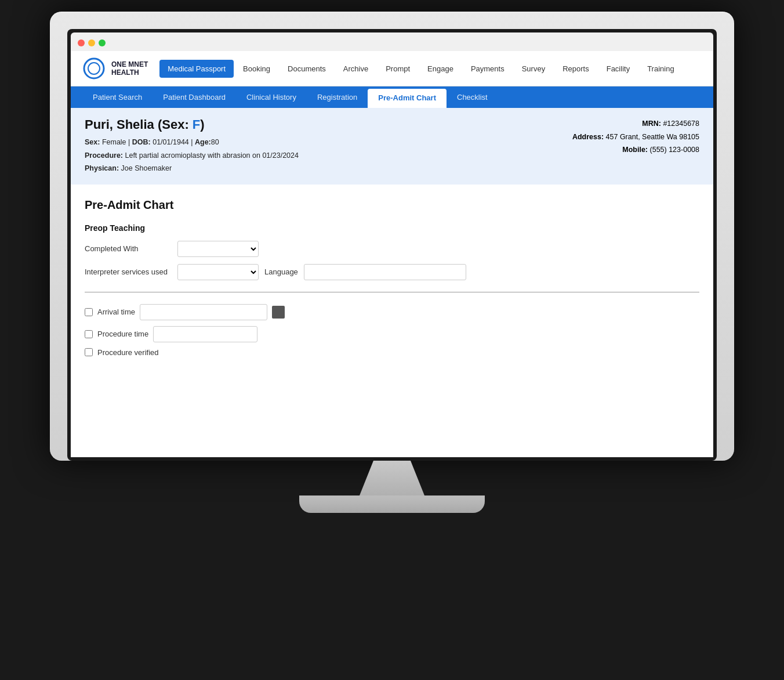 The image size is (784, 680). What do you see at coordinates (533, 68) in the screenshot?
I see `nav-item-survey: Survey` at bounding box center [533, 68].